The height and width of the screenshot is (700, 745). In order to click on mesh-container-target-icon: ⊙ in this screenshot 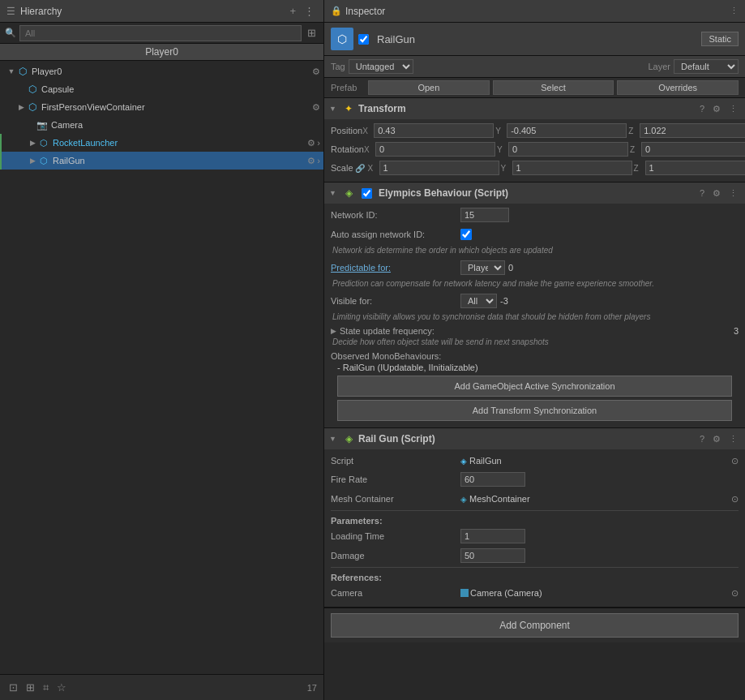, I will do `click(734, 500)`.